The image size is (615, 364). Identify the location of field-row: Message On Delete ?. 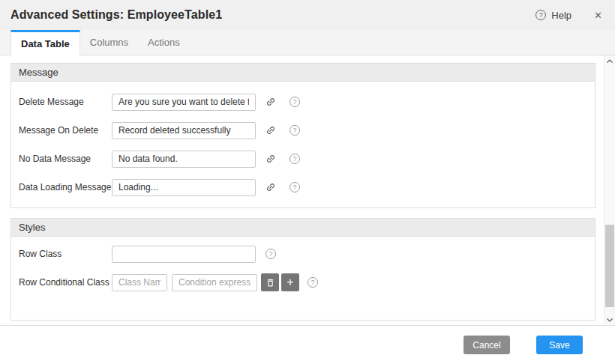
(303, 130).